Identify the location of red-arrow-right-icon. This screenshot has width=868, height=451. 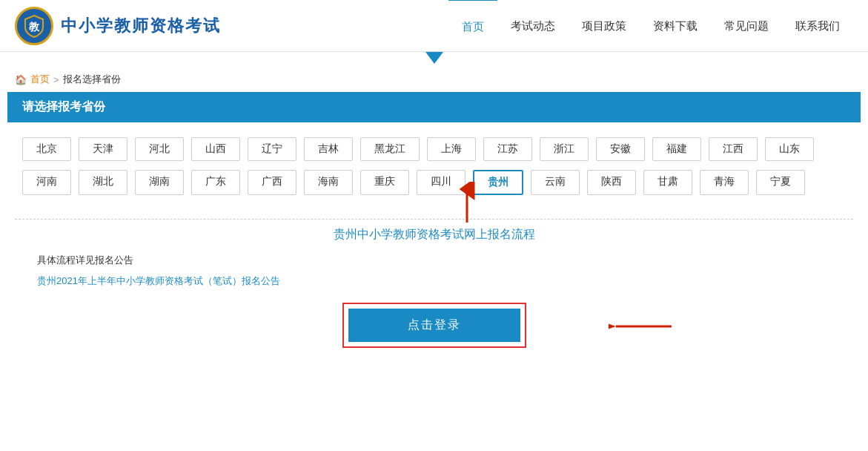
(642, 326).